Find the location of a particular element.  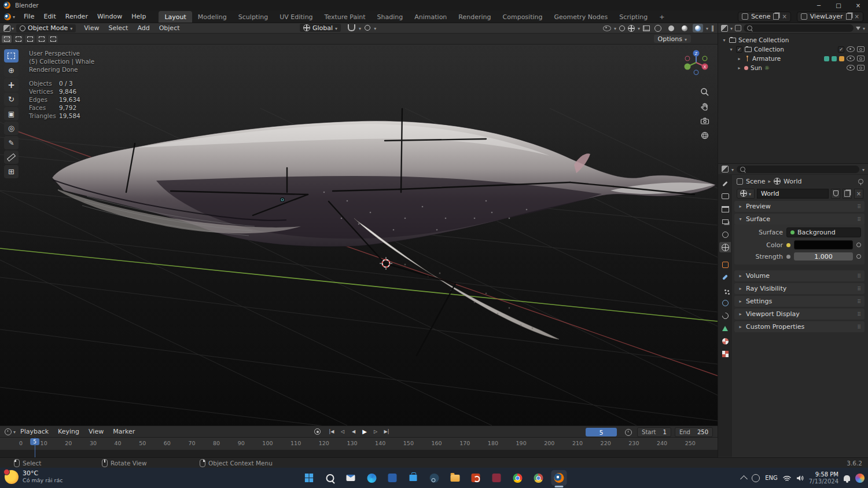

armature-data-icon is located at coordinates (826, 59).